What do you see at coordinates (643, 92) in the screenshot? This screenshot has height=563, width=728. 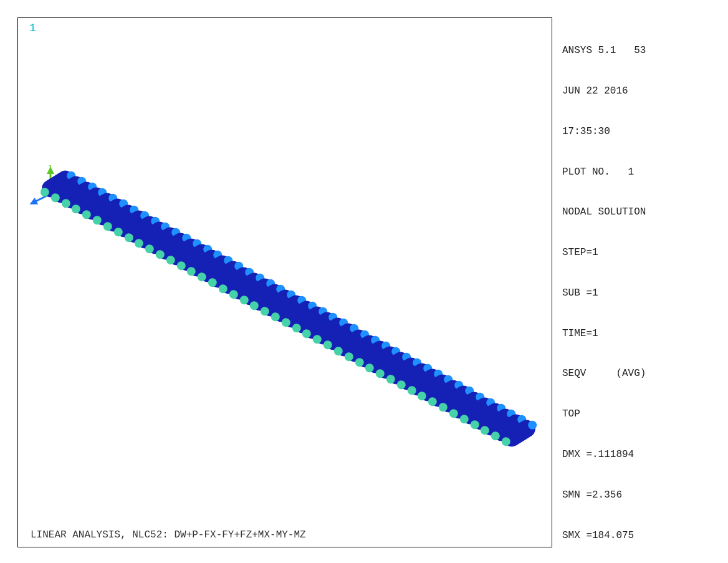 I see `date: JUN 22 2016` at bounding box center [643, 92].